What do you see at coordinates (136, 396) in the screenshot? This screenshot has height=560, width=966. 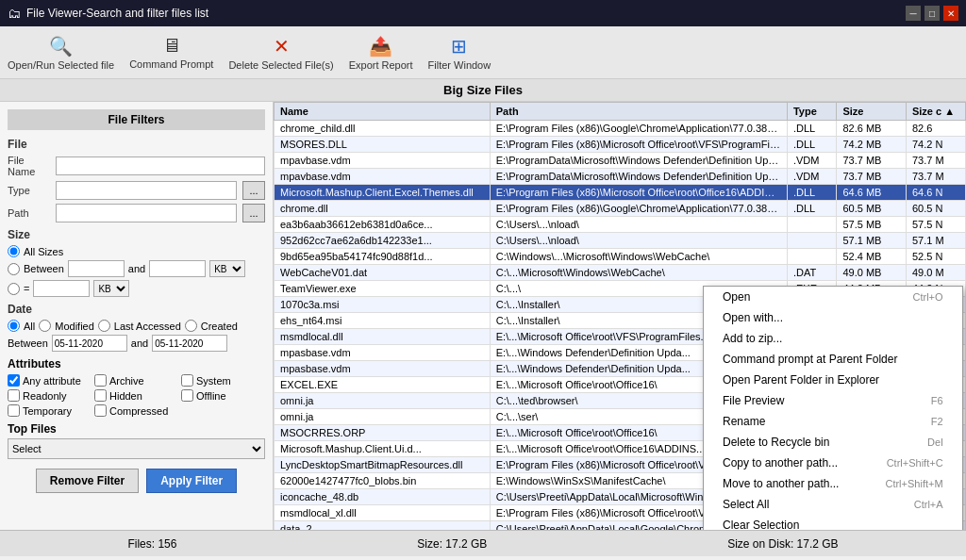 I see `attributes-grid: Any attribute Archive System Readonly Hi…` at bounding box center [136, 396].